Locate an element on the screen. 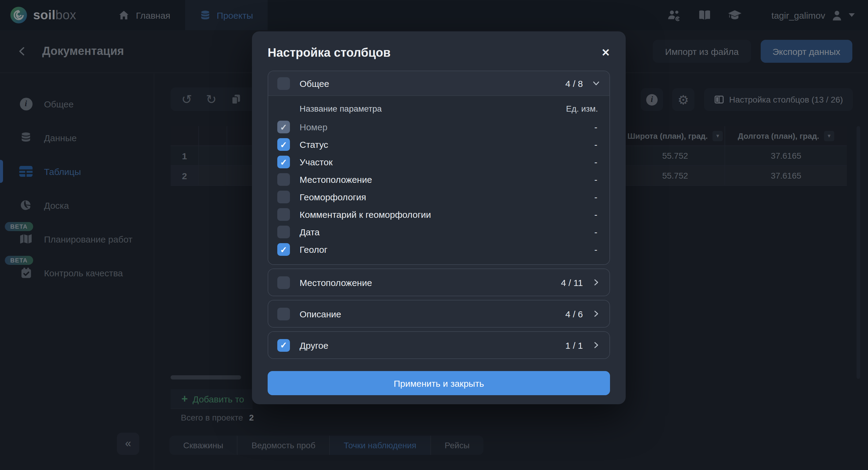 Image resolution: width=868 pixels, height=470 pixels. param-row-mestopolozhenie: Местоположение- is located at coordinates (439, 179).